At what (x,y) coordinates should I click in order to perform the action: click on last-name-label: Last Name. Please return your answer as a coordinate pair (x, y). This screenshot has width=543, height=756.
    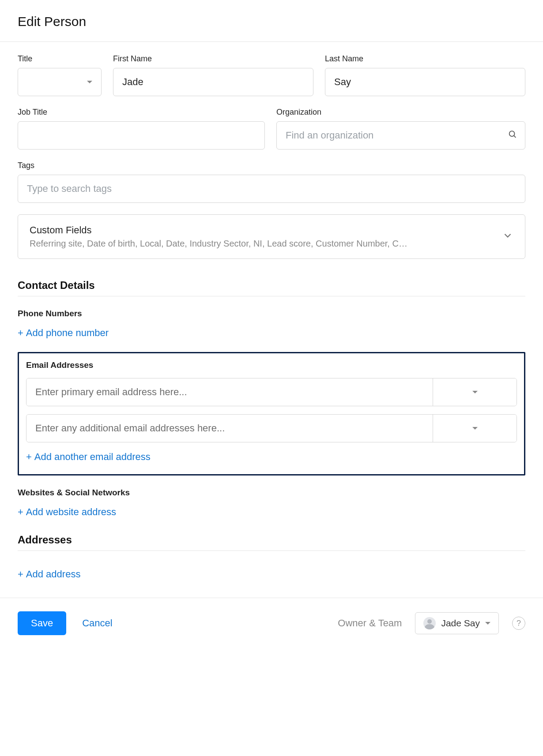
    Looking at the image, I should click on (425, 59).